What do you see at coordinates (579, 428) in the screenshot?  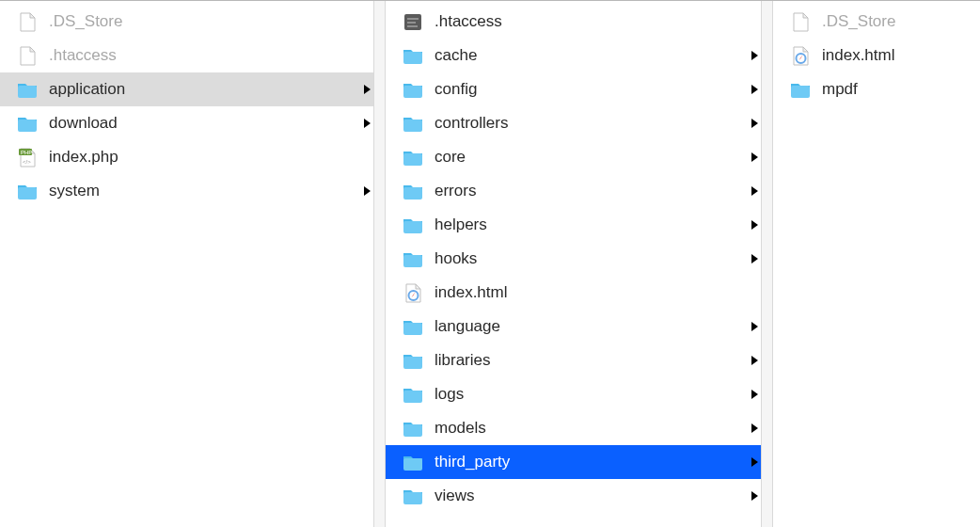 I see `folder-item: models` at bounding box center [579, 428].